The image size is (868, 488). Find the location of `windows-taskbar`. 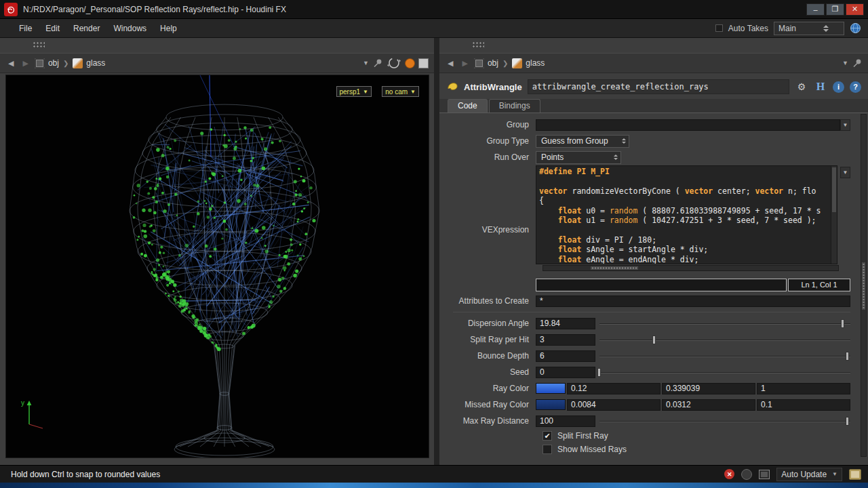

windows-taskbar is located at coordinates (434, 485).